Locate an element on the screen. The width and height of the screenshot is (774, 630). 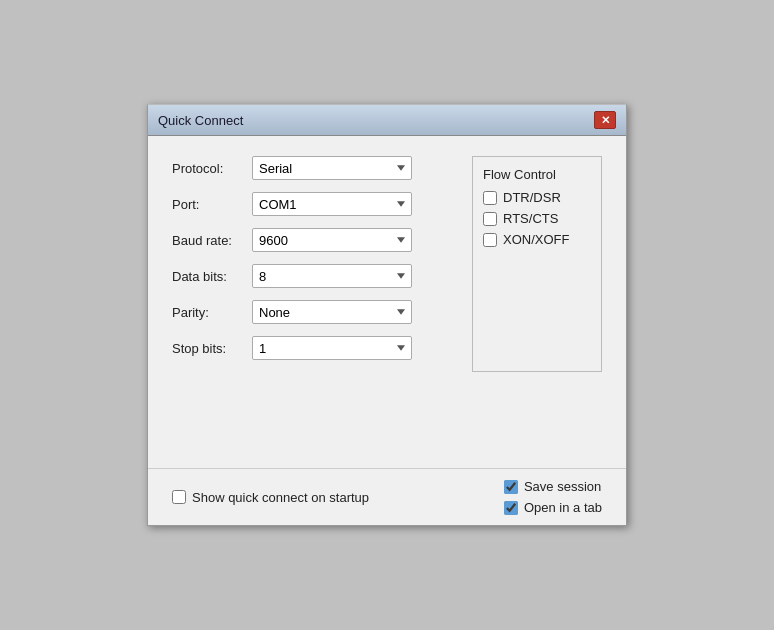
port-row: Port: COM1 COM2 COM3 COM4 is located at coordinates (312, 204).